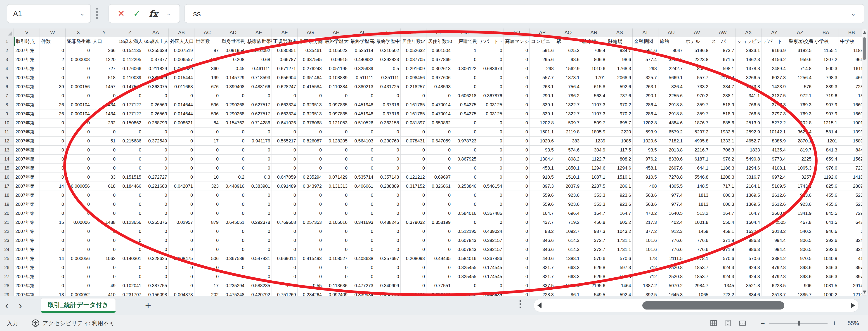  Describe the element at coordinates (465, 42) in the screenshot. I see `cell-AM1: 一戸建て割合` at that location.